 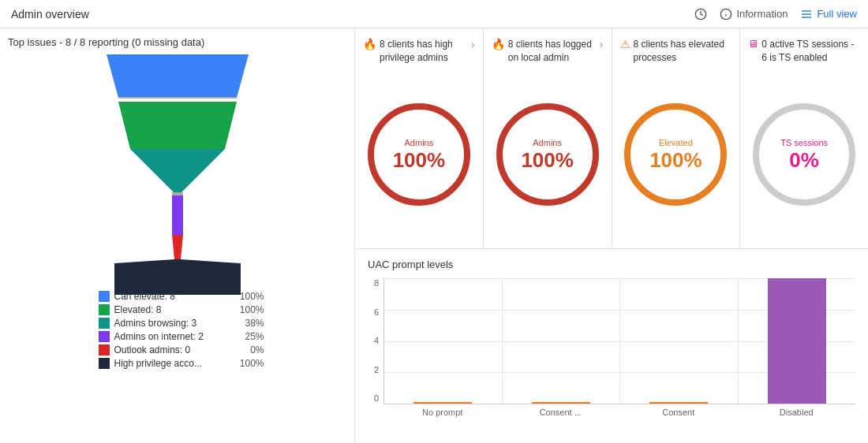 I want to click on legend-label: High privilege acco..., so click(x=171, y=363).